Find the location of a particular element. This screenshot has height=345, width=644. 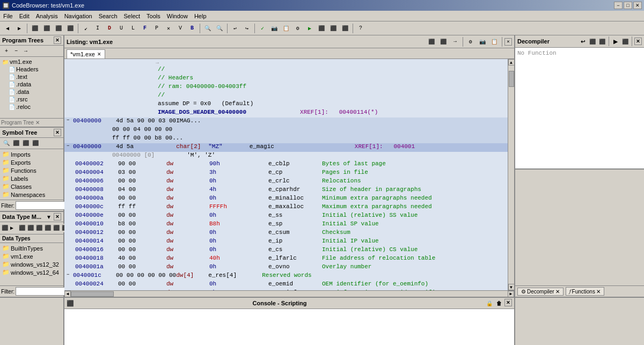

menu-file: File is located at coordinates (8, 16).